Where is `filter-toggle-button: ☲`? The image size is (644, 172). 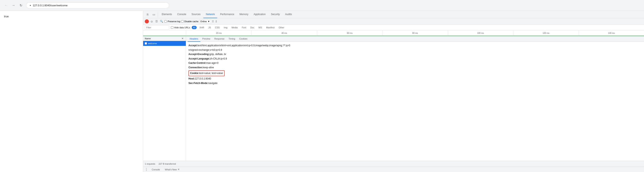
filter-toggle-button: ☲ is located at coordinates (156, 21).